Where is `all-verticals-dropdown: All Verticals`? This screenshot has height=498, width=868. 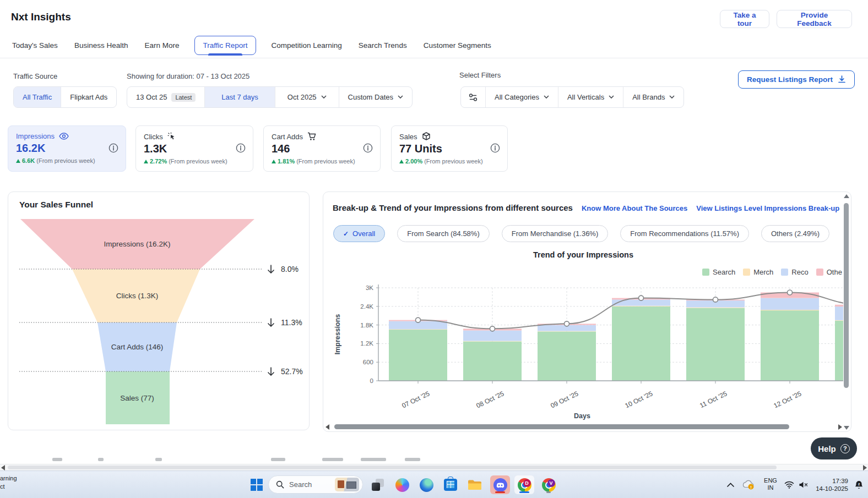 all-verticals-dropdown: All Verticals is located at coordinates (590, 97).